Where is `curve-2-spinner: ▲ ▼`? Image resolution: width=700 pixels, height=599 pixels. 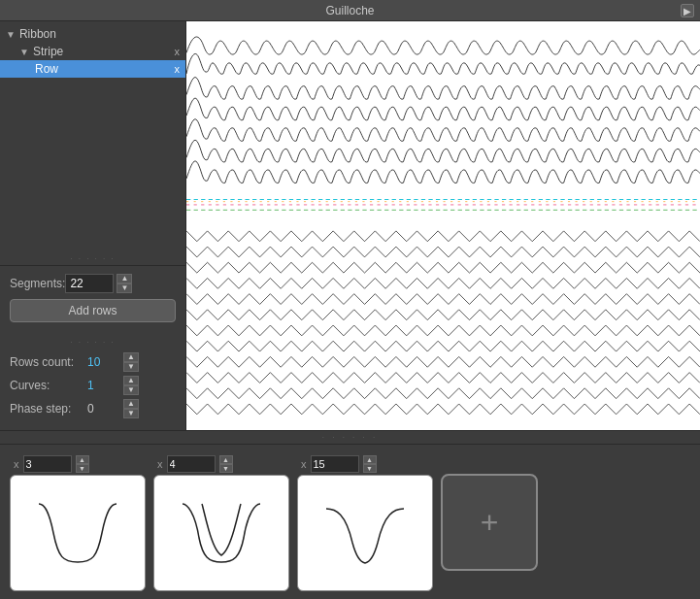
curve-2-spinner: ▲ ▼ is located at coordinates (226, 464).